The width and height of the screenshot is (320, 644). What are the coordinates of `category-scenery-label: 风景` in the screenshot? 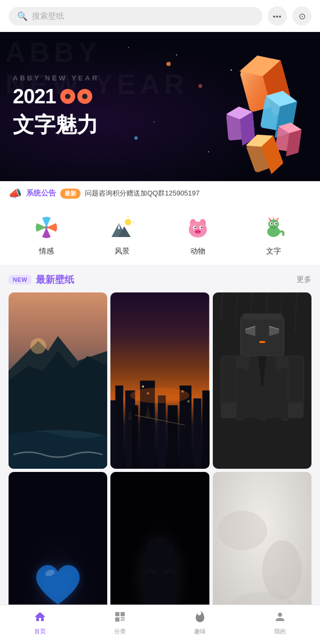 It's located at (122, 251).